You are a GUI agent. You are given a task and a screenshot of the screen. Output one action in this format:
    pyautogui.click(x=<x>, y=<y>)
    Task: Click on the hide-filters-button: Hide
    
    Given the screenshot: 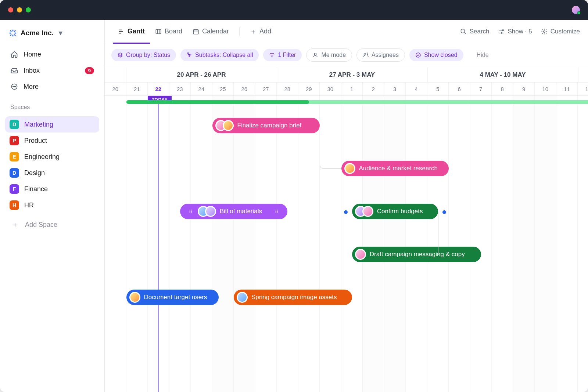 What is the action you would take?
    pyautogui.click(x=483, y=55)
    